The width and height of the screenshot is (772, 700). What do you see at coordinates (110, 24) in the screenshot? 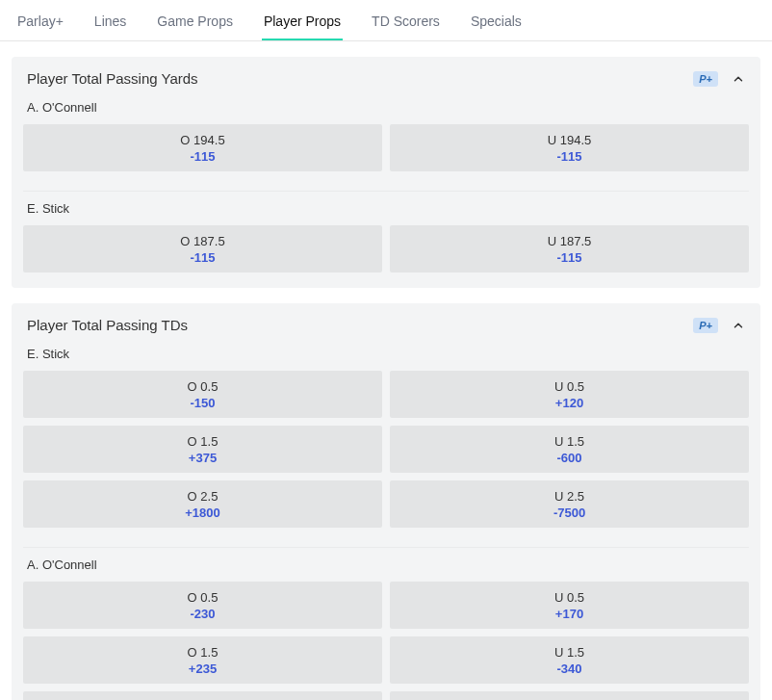
I see `tab-lines: Lines` at bounding box center [110, 24].